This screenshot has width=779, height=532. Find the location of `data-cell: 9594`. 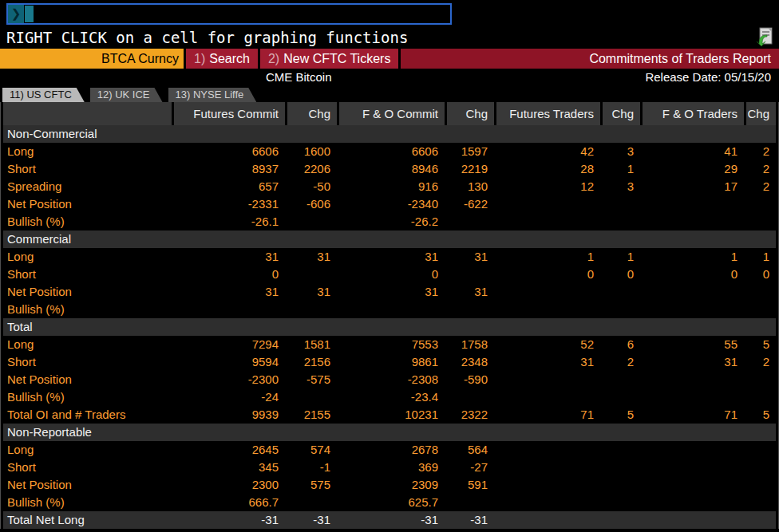

data-cell: 9594 is located at coordinates (228, 362).